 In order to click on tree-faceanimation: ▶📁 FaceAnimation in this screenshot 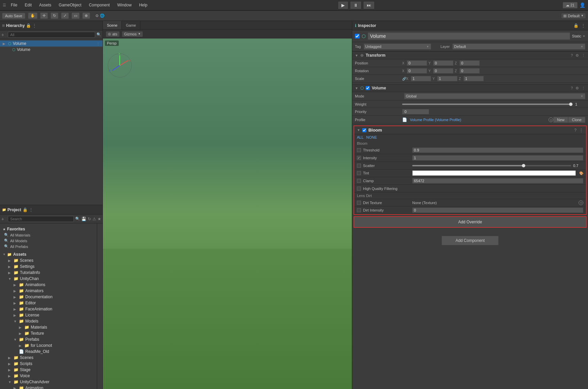, I will do `click(54, 309)`.